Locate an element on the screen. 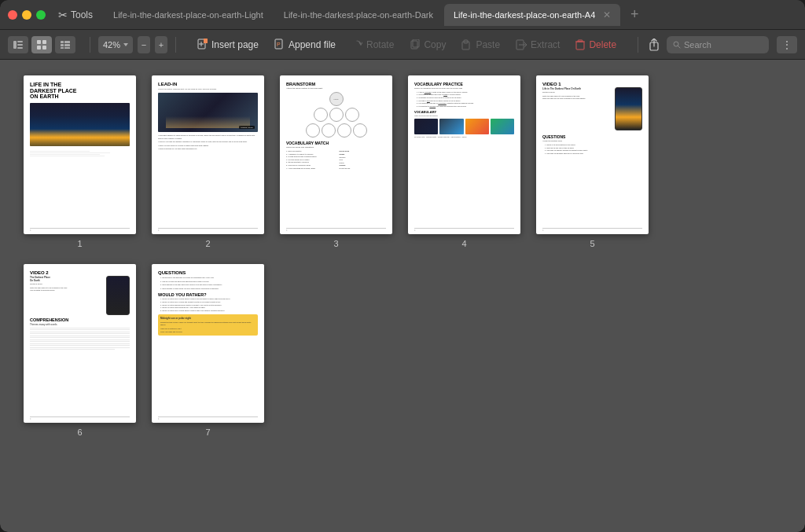 The height and width of the screenshot is (532, 805). p5-questions-heading: QUESTIONS is located at coordinates (593, 137).